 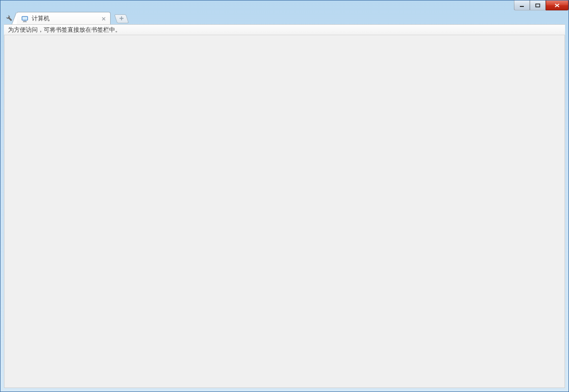 I want to click on maximize-icon, so click(x=538, y=5).